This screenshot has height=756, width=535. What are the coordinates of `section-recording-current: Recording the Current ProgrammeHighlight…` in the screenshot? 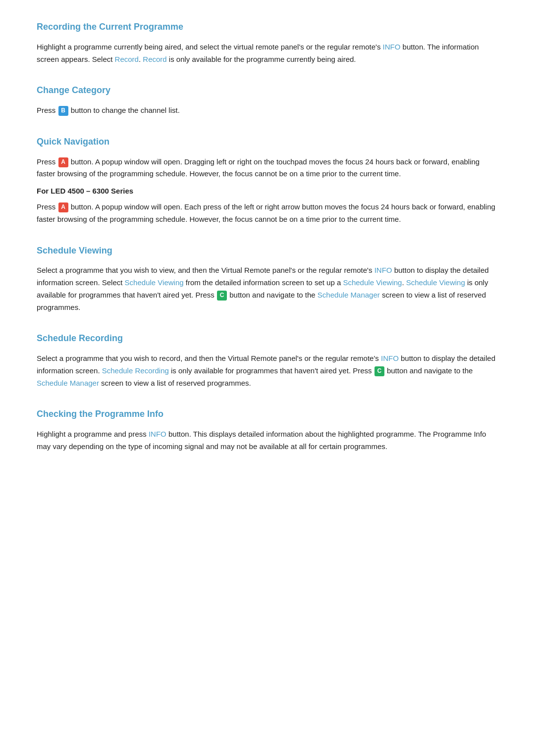 It's located at (268, 43).